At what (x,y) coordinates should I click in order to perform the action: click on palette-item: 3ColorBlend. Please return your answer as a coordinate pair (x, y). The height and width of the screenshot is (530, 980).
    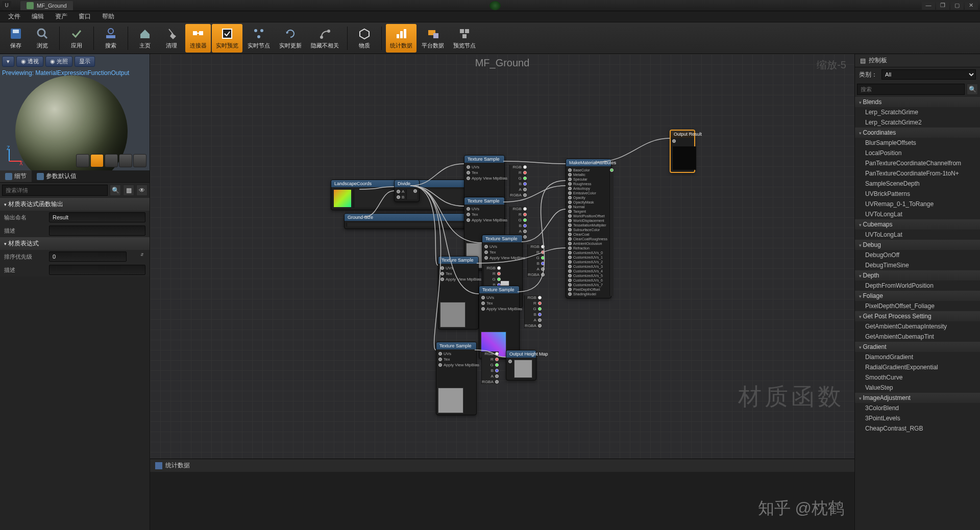
    Looking at the image, I should click on (918, 408).